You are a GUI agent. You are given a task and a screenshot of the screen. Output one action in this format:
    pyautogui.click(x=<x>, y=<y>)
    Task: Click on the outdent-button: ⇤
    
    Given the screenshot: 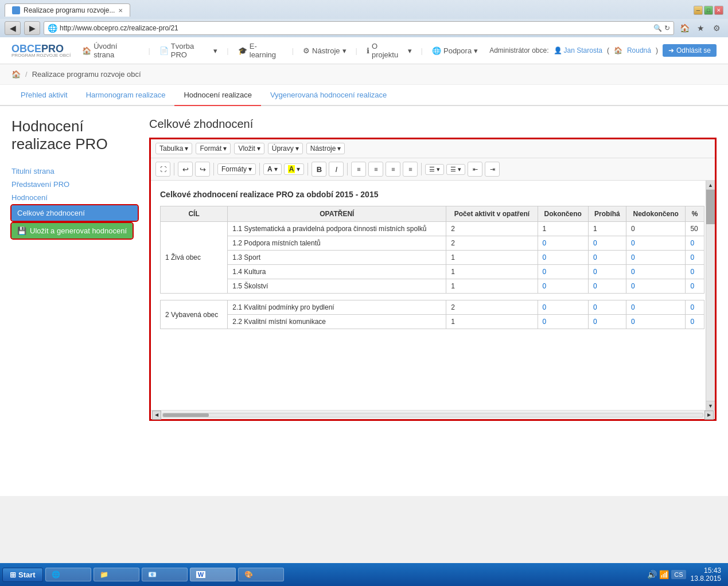 What is the action you would take?
    pyautogui.click(x=475, y=169)
    